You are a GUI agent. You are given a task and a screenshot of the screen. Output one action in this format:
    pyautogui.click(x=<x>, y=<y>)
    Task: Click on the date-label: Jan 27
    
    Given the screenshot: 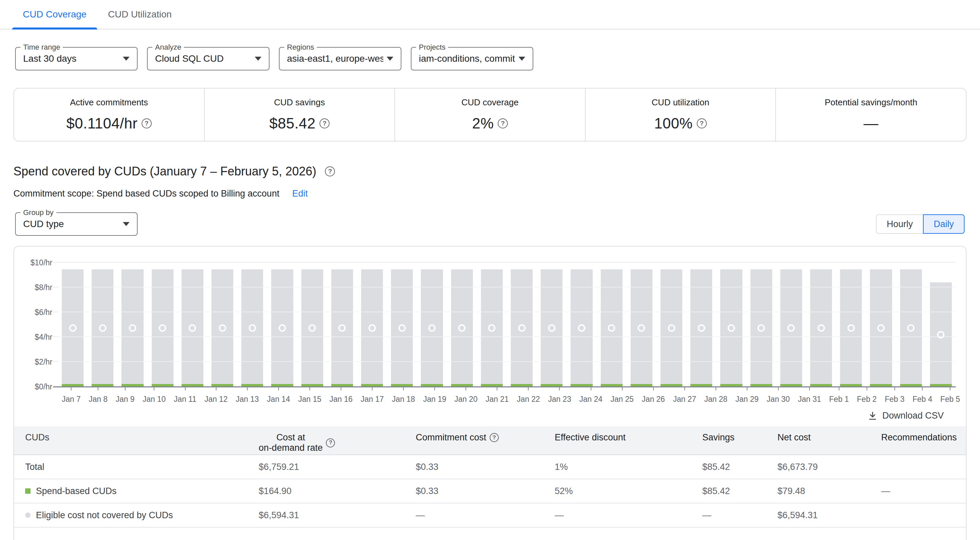 What is the action you would take?
    pyautogui.click(x=685, y=399)
    